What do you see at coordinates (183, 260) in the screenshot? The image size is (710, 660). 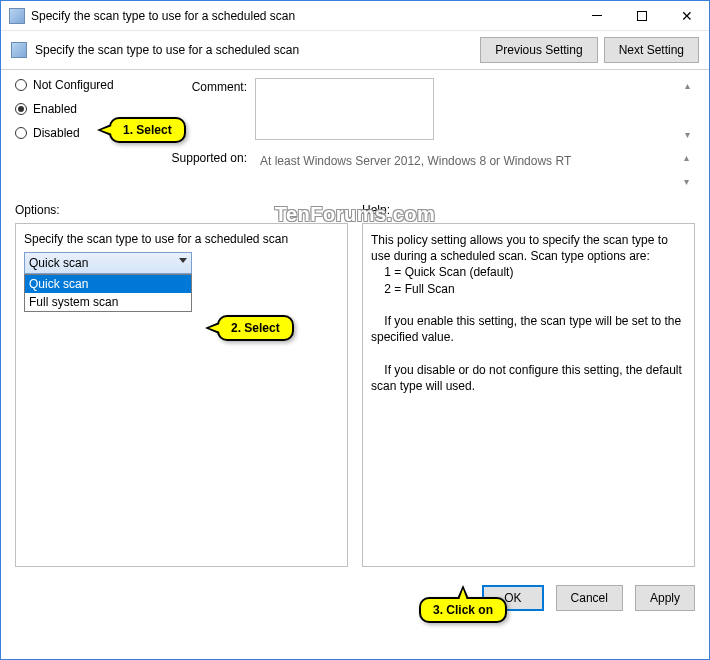 I see `chevron-down-icon` at bounding box center [183, 260].